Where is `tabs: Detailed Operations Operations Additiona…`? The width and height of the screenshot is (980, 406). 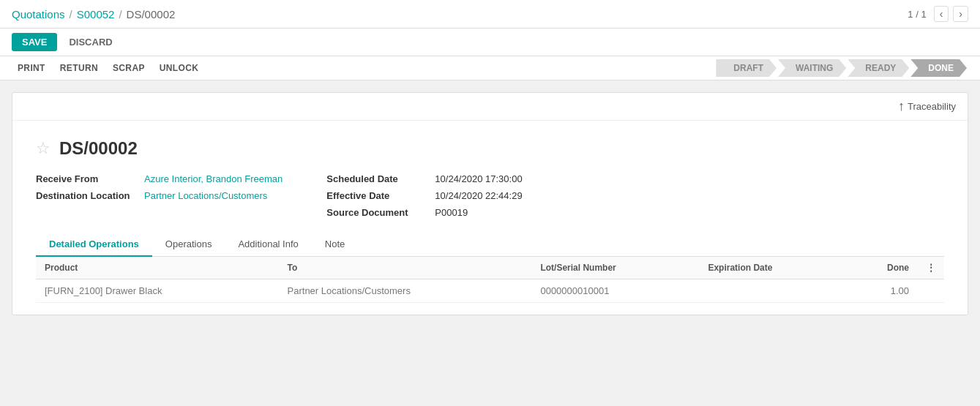 tabs: Detailed Operations Operations Additiona… is located at coordinates (490, 244).